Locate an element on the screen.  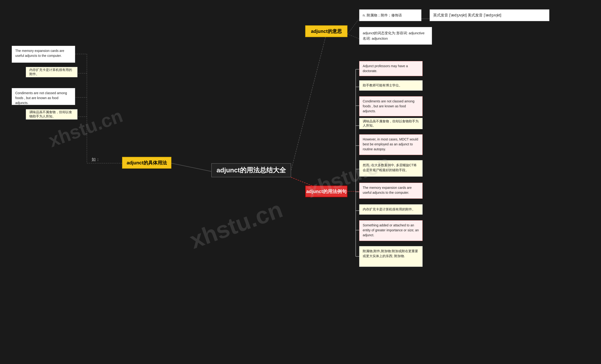
central-label: adjunct的用法总结大全 is located at coordinates (251, 170).